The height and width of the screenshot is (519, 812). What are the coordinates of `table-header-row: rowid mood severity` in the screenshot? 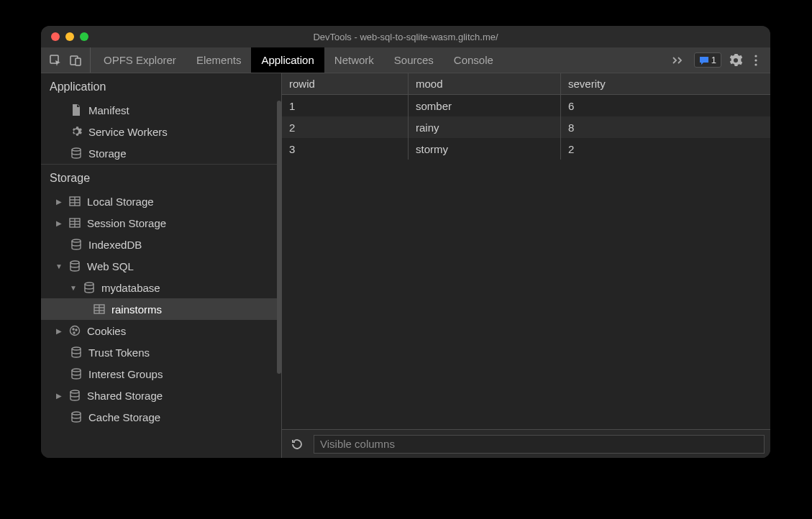 It's located at (526, 84).